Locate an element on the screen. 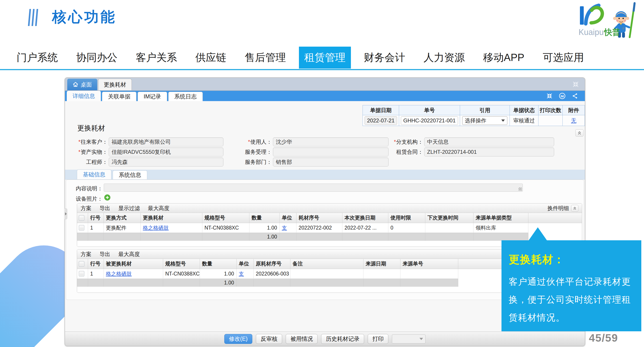  window-collapse-button is located at coordinates (576, 85).